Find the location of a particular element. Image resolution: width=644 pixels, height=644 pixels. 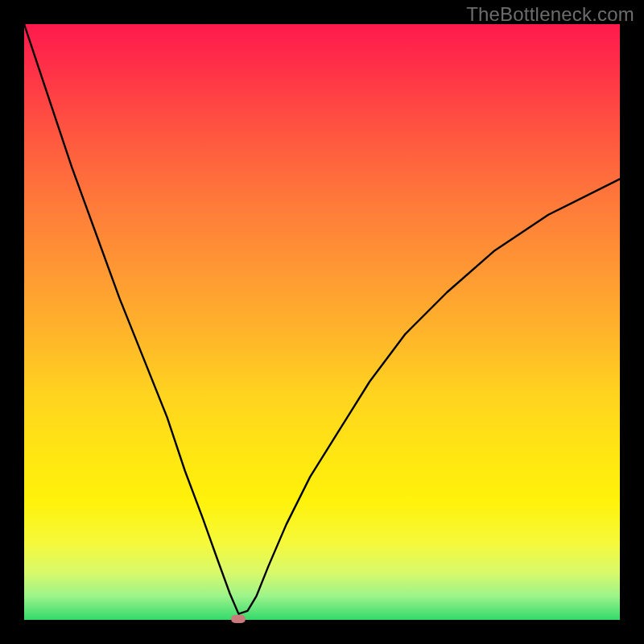

minimum-marker is located at coordinates (238, 619).